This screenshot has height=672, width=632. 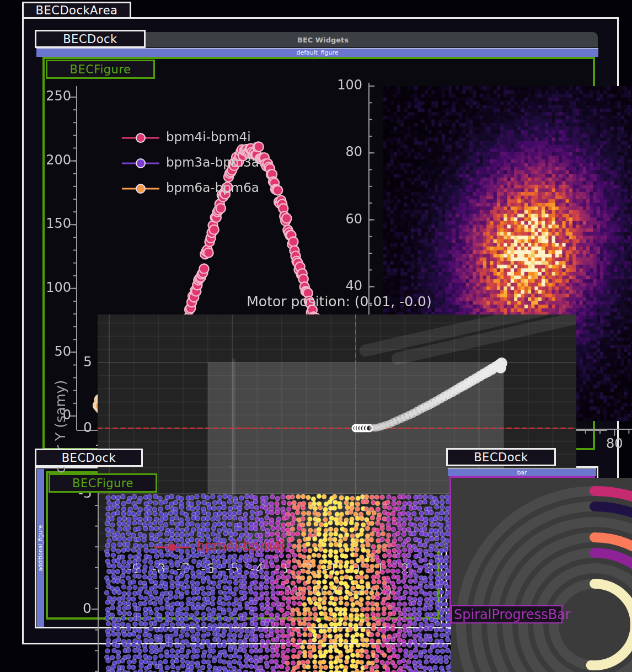 I want to click on figure-tab-vertical: additional_figure, so click(x=41, y=548).